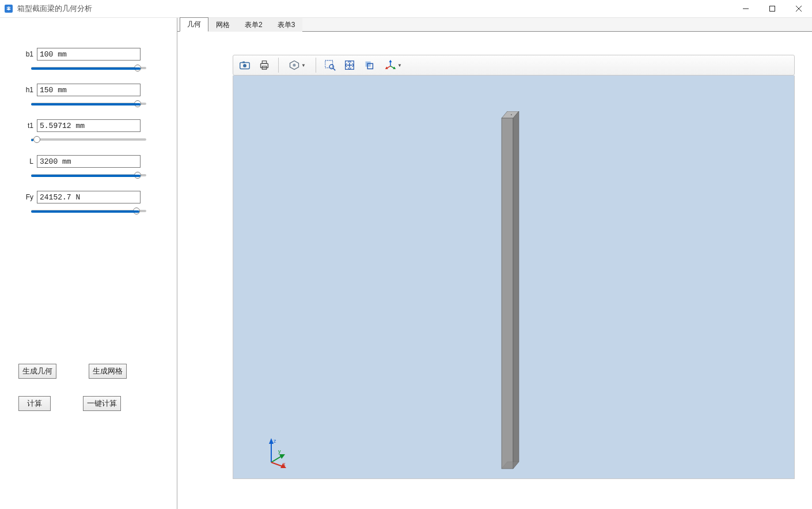  What do you see at coordinates (746, 9) in the screenshot?
I see `minimize-button` at bounding box center [746, 9].